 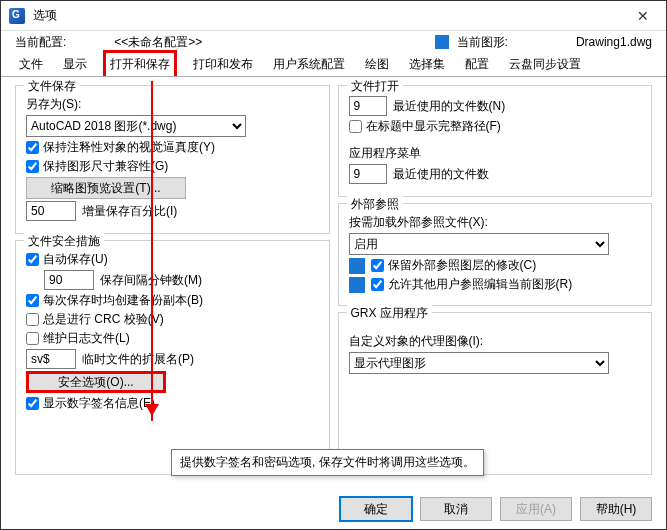 What do you see at coordinates (376, 509) in the screenshot?
I see `ok-button: 确定` at bounding box center [376, 509].